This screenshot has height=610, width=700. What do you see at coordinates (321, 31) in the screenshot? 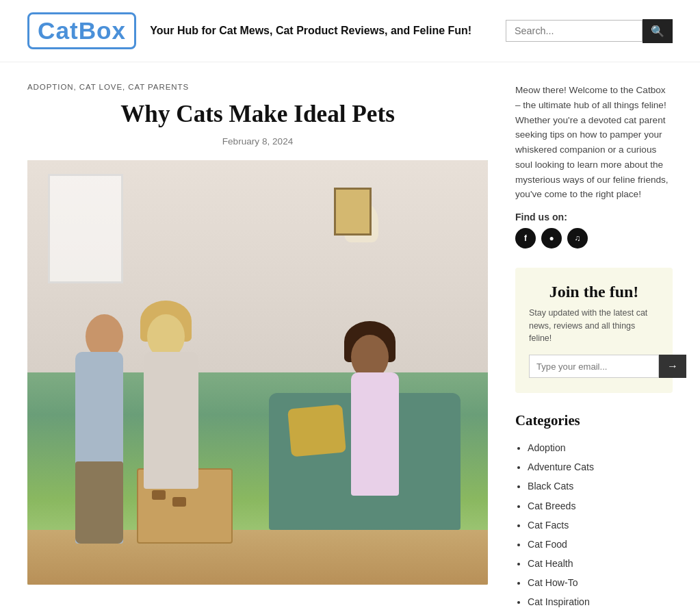
I see `site-tagline: Your Hub for Cat Mews, Cat Product Revie…` at bounding box center [321, 31].